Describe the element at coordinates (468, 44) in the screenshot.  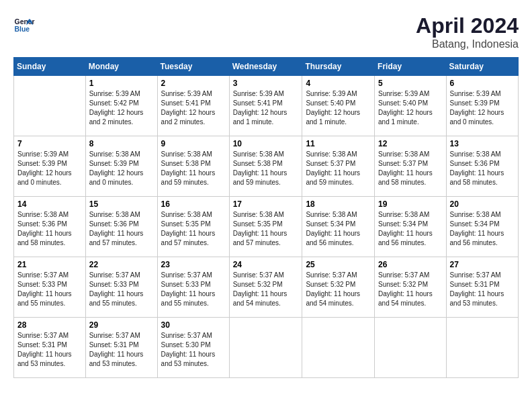
I see `location: Batang, Indonesia` at that location.